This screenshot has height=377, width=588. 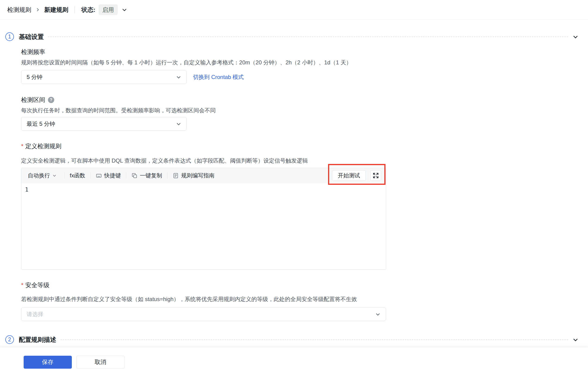 What do you see at coordinates (77, 176) in the screenshot?
I see `fx-functions-button: fx函数` at bounding box center [77, 176].